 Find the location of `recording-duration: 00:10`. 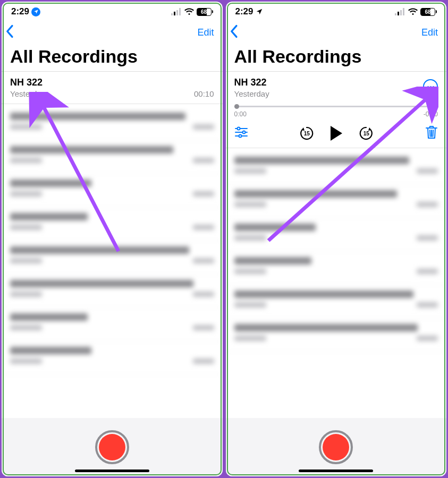

recording-duration: 00:10 is located at coordinates (204, 93).